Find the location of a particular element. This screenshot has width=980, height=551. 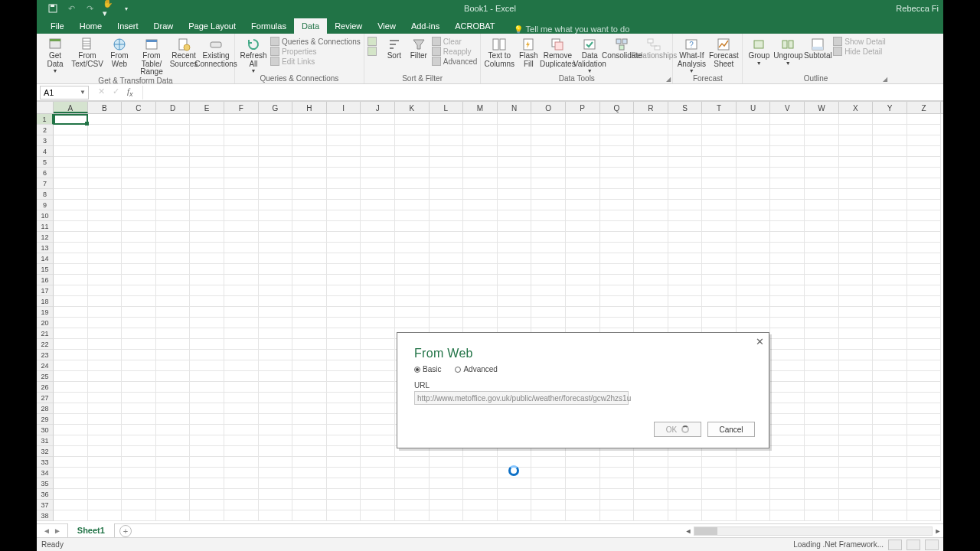

column-header: Z is located at coordinates (925, 107).